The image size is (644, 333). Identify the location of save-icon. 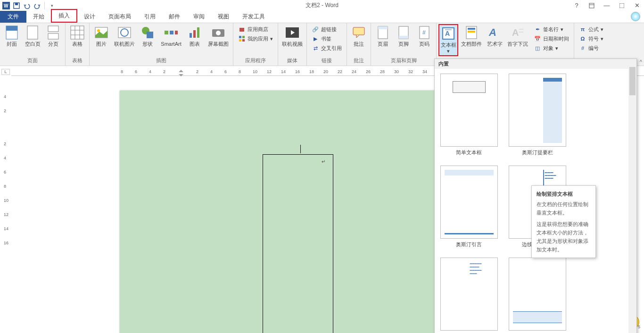
(17, 6).